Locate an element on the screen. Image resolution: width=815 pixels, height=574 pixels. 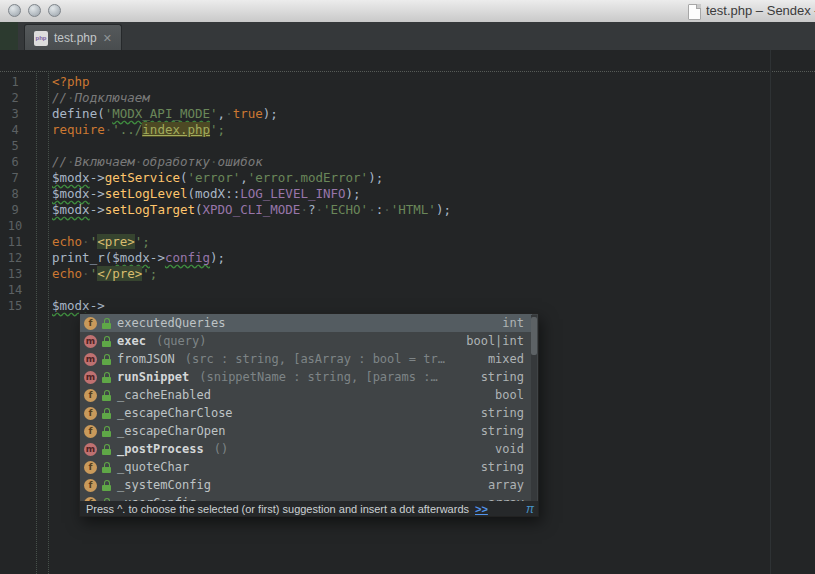
line-number: 6 is located at coordinates (15, 162).